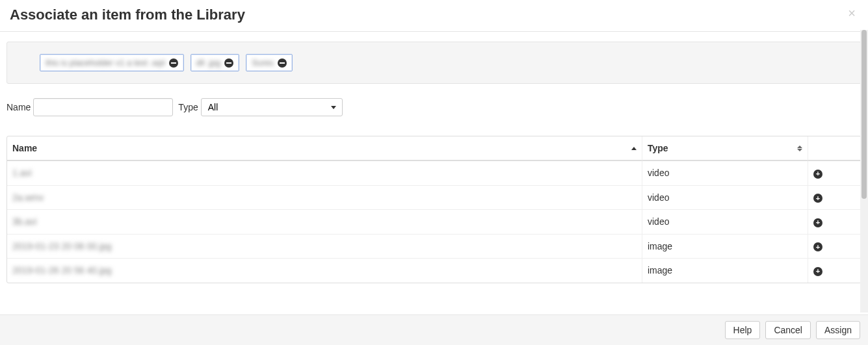 The height and width of the screenshot is (345, 868). I want to click on modal-footer: Help Cancel Assign, so click(434, 330).